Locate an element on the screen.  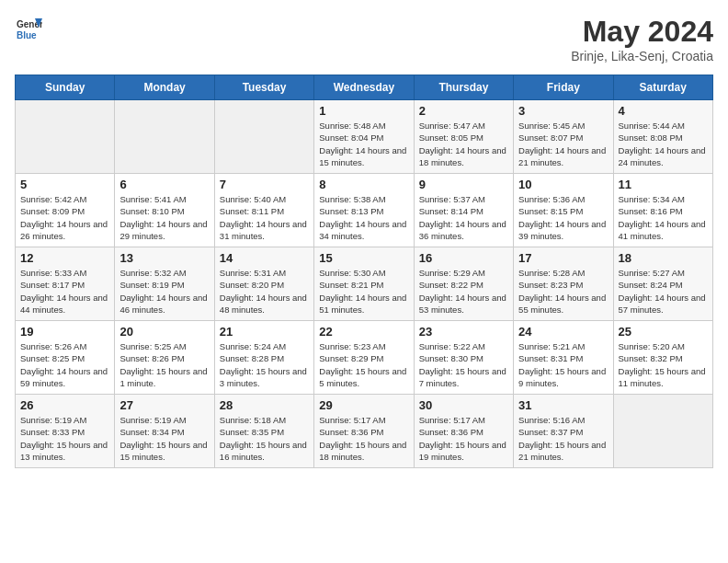
day-info-line: Sunrise: 5:24 AM is located at coordinates (265, 346).